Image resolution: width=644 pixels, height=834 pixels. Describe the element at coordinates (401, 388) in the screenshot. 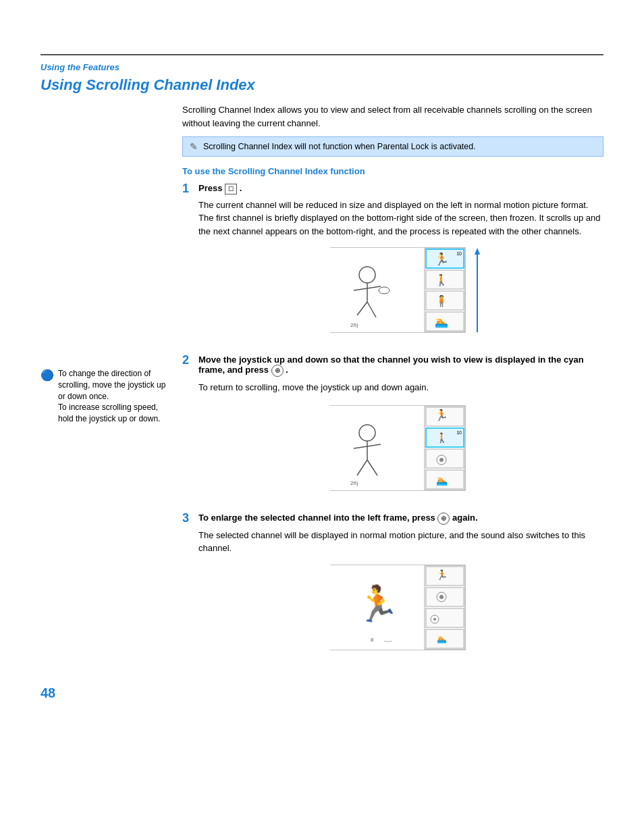

I see `return-text: To return to scrolling, move the joystic…` at that location.